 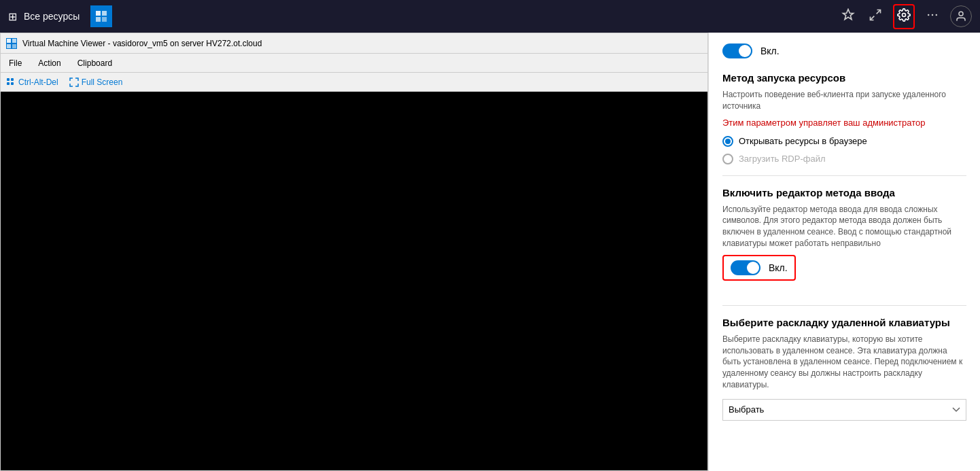 What do you see at coordinates (844, 227) in the screenshot?
I see `ime-desc: Используйте редактор метода ввода для вв…` at bounding box center [844, 227].